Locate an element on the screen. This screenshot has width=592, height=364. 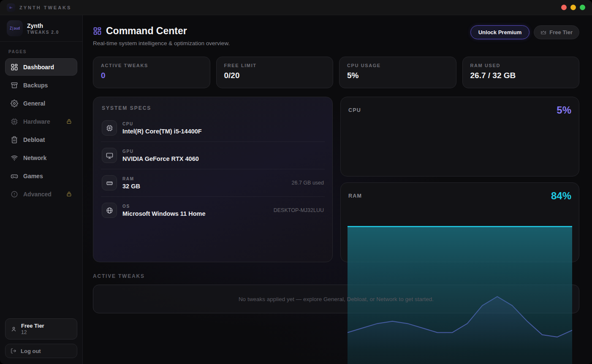
sidebar-item-label: Advanced is located at coordinates (37, 194).